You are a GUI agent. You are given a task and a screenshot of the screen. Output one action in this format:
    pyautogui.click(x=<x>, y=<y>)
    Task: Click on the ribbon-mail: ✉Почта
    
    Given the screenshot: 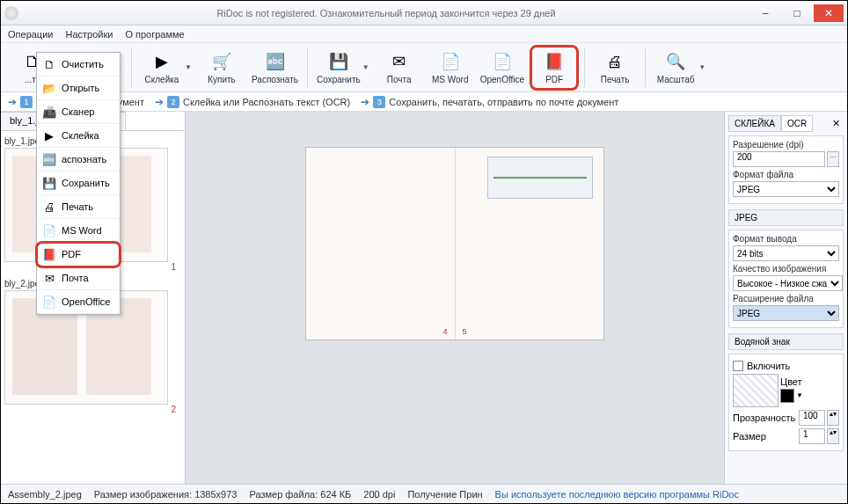 What is the action you would take?
    pyautogui.click(x=399, y=68)
    